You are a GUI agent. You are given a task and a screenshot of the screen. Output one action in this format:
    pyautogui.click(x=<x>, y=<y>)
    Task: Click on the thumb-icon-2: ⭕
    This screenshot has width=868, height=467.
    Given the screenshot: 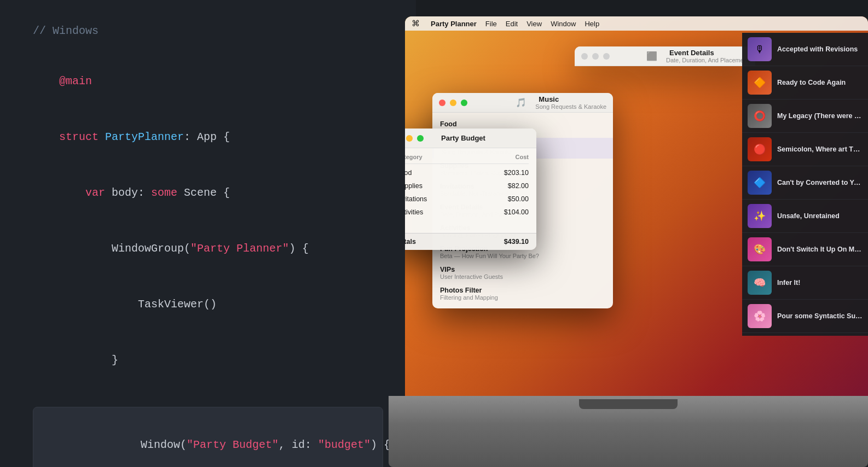 What is the action you would take?
    pyautogui.click(x=760, y=116)
    